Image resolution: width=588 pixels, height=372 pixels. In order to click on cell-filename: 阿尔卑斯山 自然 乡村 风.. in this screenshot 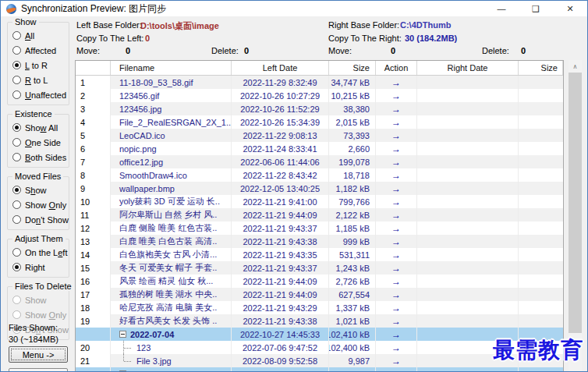, I will do `click(172, 215)`.